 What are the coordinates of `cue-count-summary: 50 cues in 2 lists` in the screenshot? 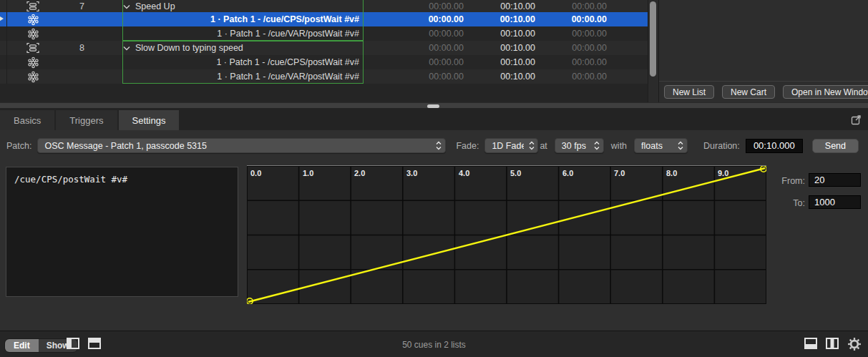 It's located at (434, 345).